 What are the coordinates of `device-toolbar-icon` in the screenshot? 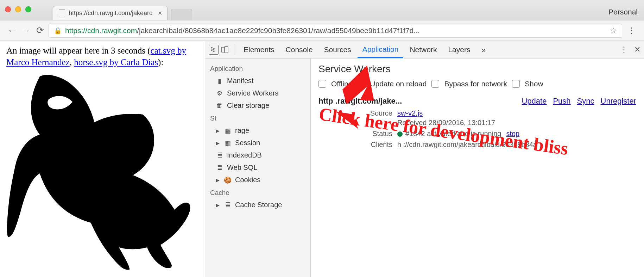 It's located at (225, 50).